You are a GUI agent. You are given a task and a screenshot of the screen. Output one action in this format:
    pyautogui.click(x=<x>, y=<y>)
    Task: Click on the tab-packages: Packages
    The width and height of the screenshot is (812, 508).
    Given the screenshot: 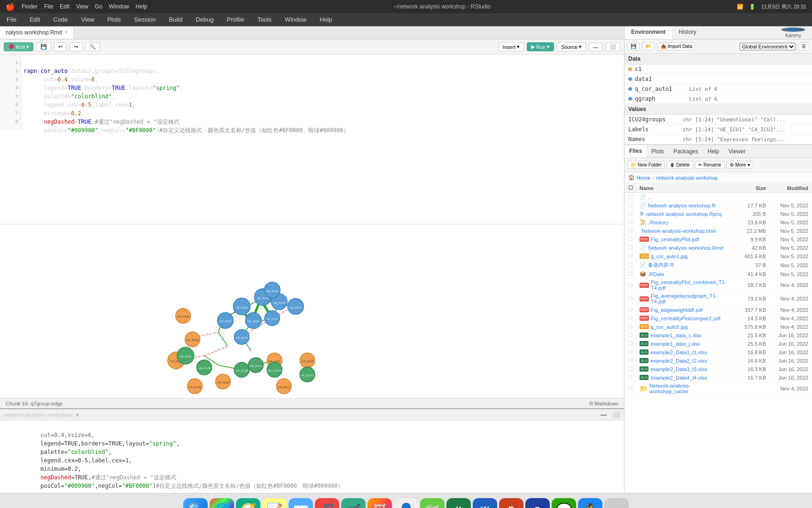 What is the action you would take?
    pyautogui.click(x=686, y=151)
    